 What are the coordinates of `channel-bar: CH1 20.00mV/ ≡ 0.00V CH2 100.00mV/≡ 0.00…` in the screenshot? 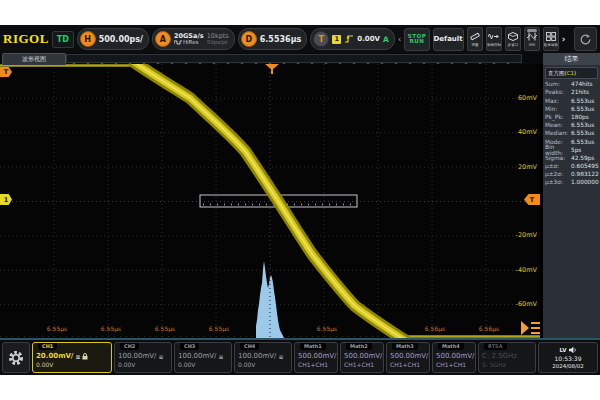 It's located at (300, 356).